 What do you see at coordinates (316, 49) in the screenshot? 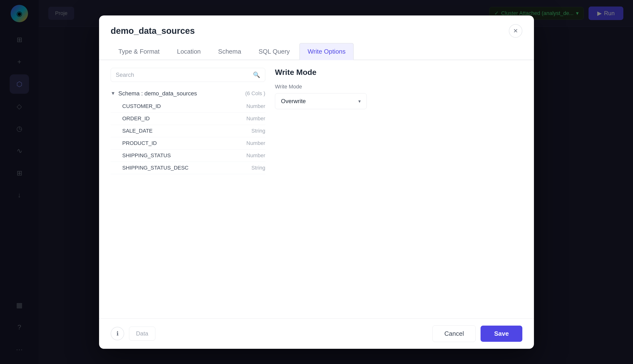
I see `modal-tabs: Type & Format Location Schema SQL Query …` at bounding box center [316, 49].